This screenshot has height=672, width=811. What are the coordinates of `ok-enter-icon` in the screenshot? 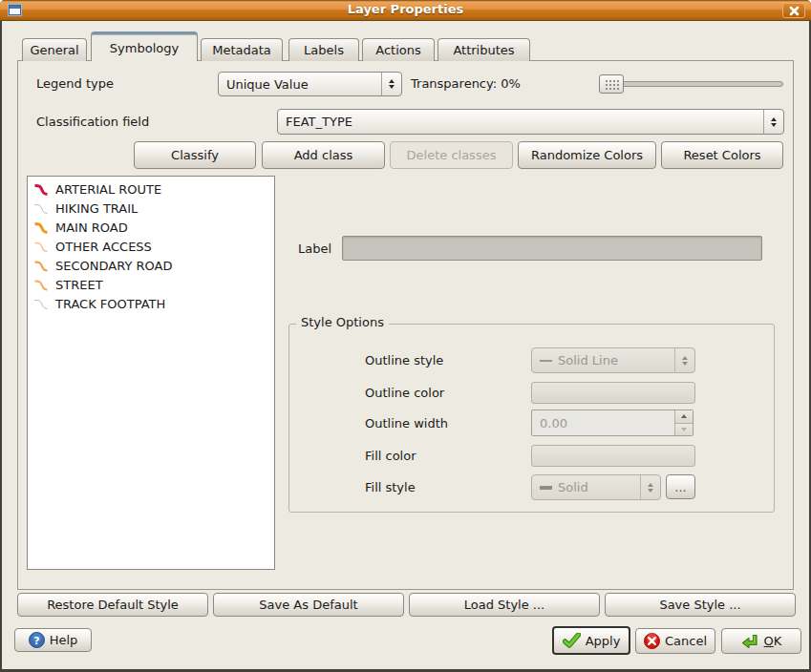 It's located at (751, 641).